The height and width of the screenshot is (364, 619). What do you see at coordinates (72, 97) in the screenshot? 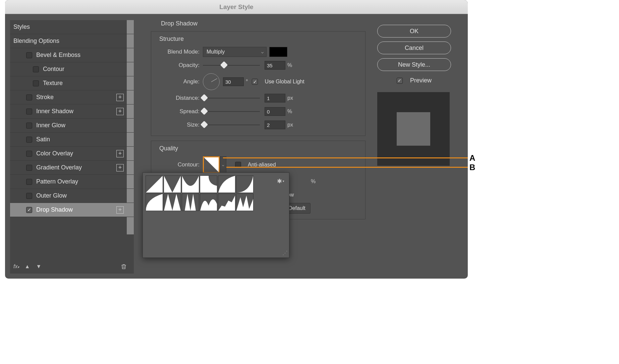
I see `sidebar-item-stroke: Stroke +` at bounding box center [72, 97].